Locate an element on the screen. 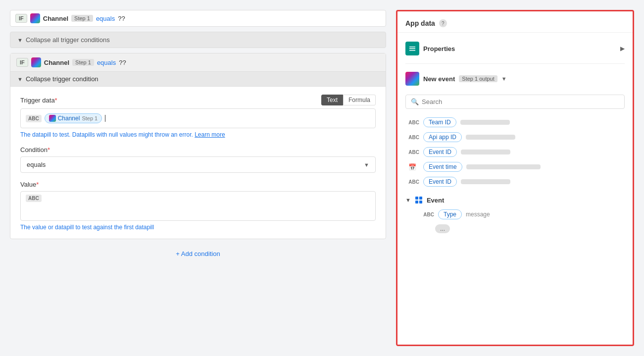 The image size is (644, 356). value-label: Value* is located at coordinates (198, 184).